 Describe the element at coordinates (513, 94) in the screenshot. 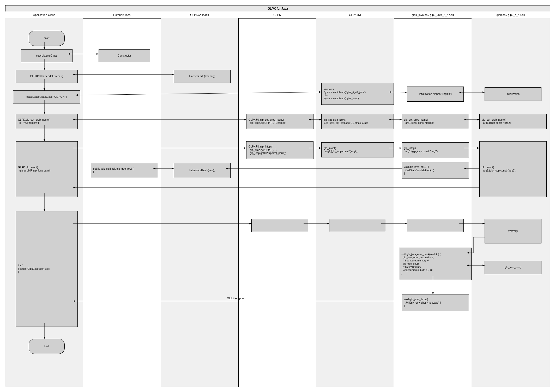

I see `node-init-b: Intialization` at that location.